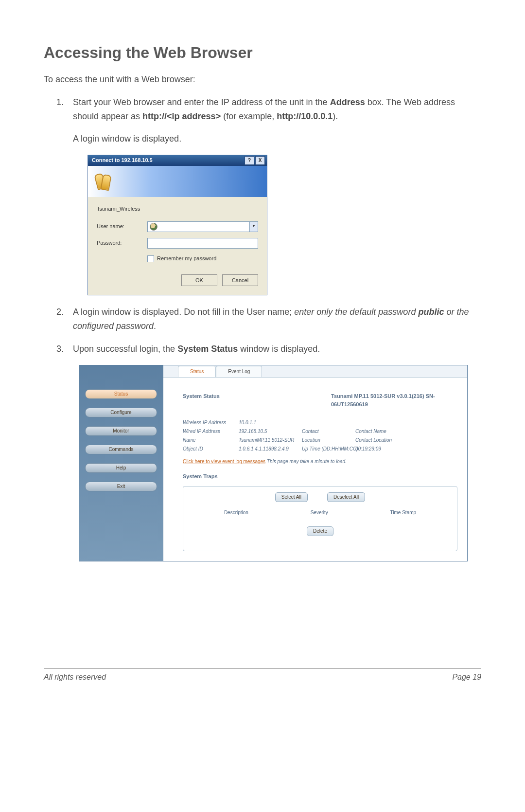 This screenshot has width=525, height=812. I want to click on keys-icon, so click(103, 181).